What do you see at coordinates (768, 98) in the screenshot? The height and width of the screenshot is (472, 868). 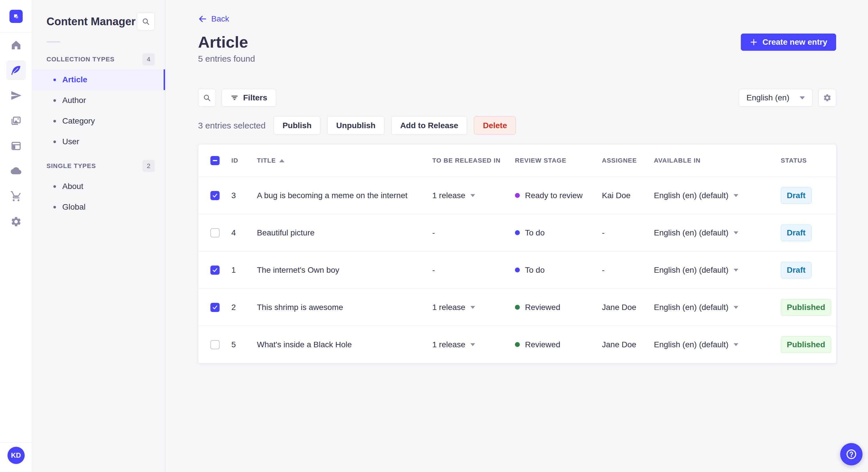 I see `locale-value: English (en)` at bounding box center [768, 98].